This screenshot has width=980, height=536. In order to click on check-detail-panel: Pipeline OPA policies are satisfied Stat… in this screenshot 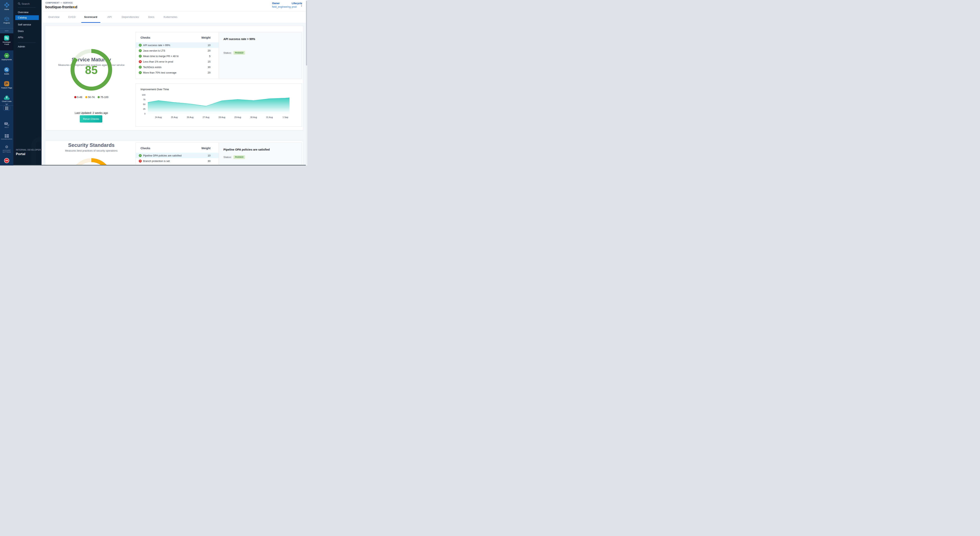, I will do `click(260, 154)`.